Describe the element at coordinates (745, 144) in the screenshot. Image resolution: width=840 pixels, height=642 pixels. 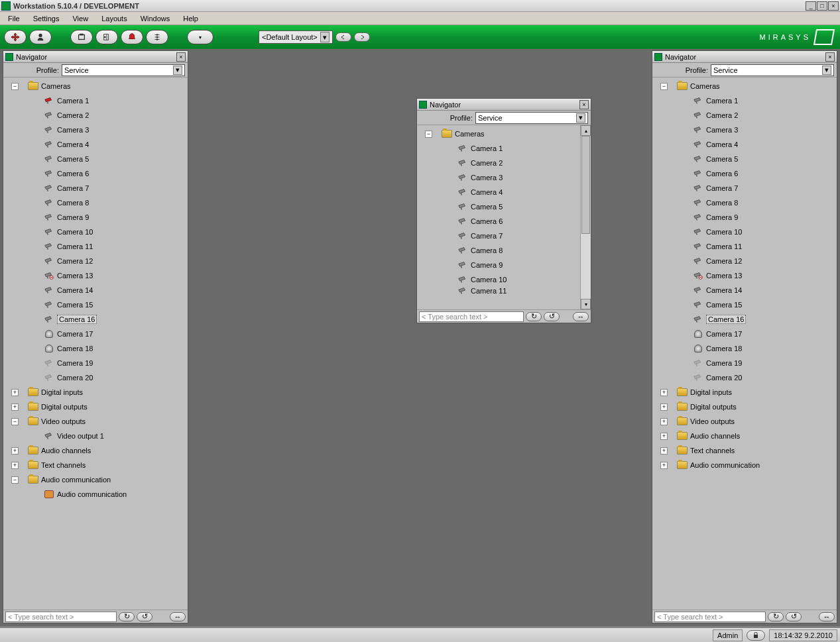
I see `tree-node: Camera 4` at that location.